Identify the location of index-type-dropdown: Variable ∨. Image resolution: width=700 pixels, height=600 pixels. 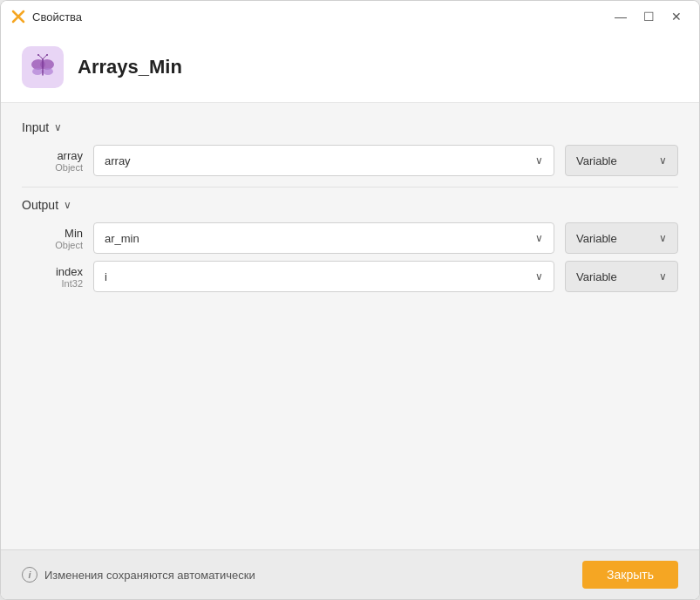
(622, 276).